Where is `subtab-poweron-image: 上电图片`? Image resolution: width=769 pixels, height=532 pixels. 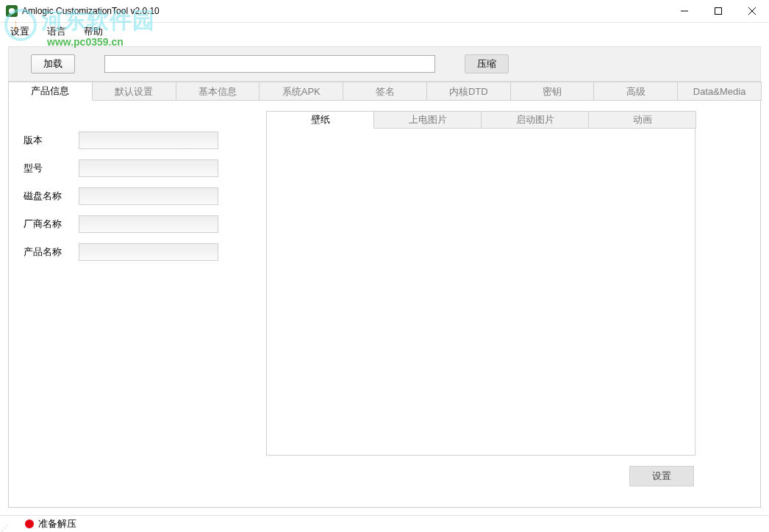 subtab-poweron-image: 上电图片 is located at coordinates (428, 120).